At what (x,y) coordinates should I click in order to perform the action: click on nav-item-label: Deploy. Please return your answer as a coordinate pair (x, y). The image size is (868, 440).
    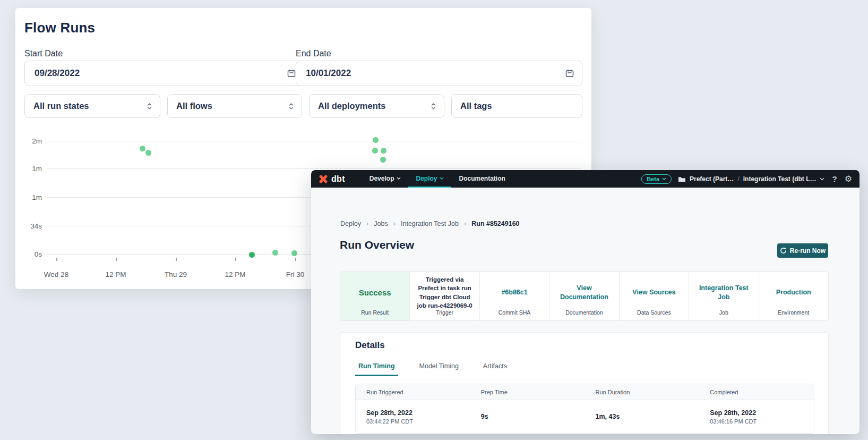
    Looking at the image, I should click on (426, 179).